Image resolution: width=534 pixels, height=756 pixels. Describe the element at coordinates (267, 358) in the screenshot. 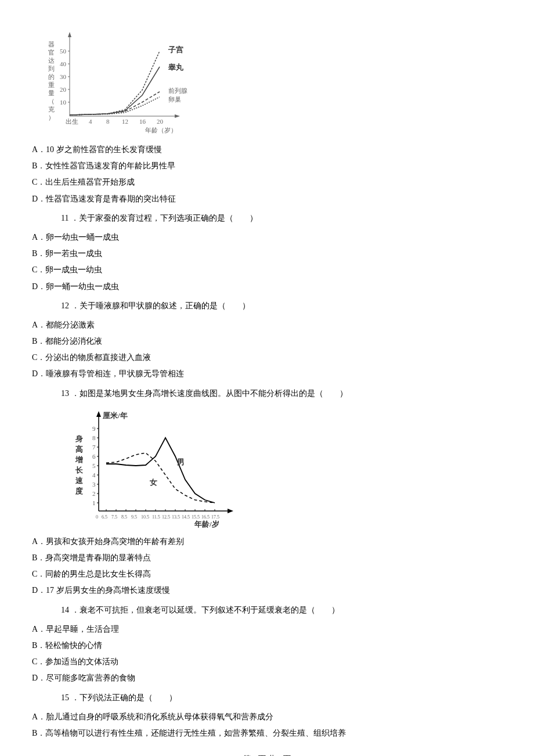

I see `q12-option-c: C．分泌出的物质都直接进入血液` at that location.